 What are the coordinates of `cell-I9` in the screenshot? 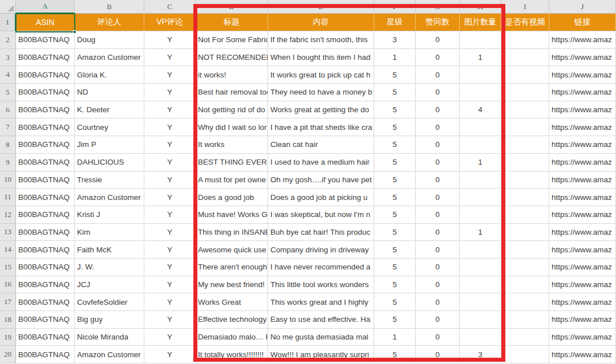 It's located at (525, 163).